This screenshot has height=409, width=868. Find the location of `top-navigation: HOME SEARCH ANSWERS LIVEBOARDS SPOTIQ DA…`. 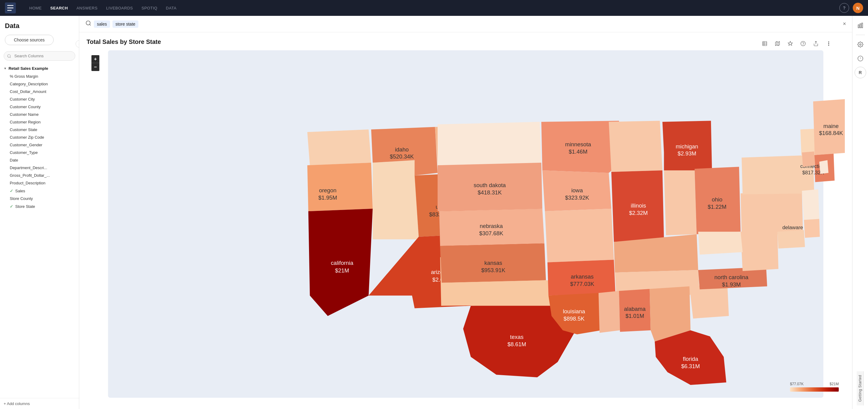

top-navigation: HOME SEARCH ANSWERS LIVEBOARDS SPOTIQ DA… is located at coordinates (434, 8).